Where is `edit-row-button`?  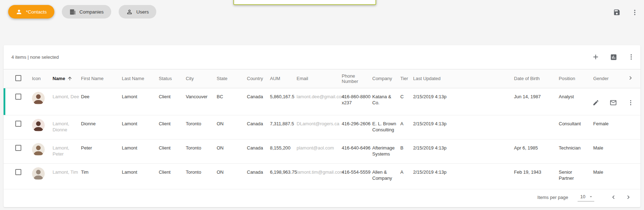 edit-row-button is located at coordinates (596, 103).